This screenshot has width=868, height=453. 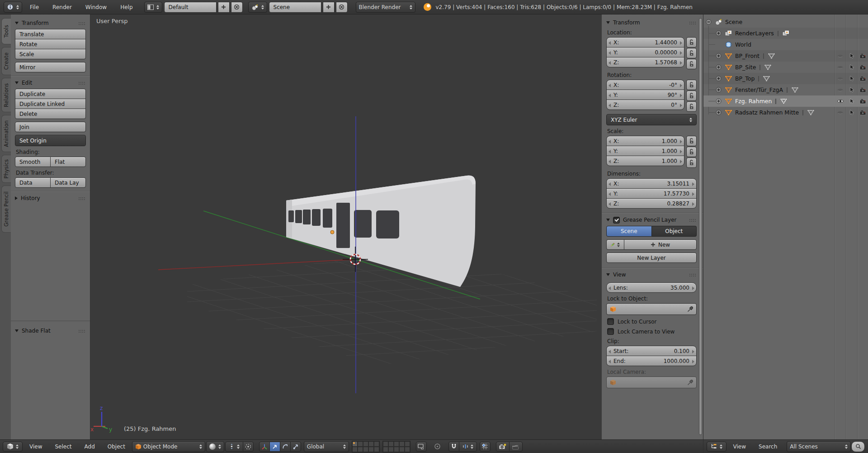 What do you see at coordinates (651, 288) in the screenshot?
I see `lens-field: Lens:35.000` at bounding box center [651, 288].